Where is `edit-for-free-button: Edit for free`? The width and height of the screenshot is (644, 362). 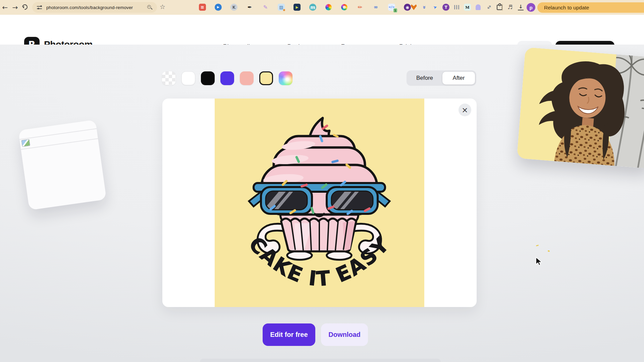 edit-for-free-button: Edit for free is located at coordinates (289, 335).